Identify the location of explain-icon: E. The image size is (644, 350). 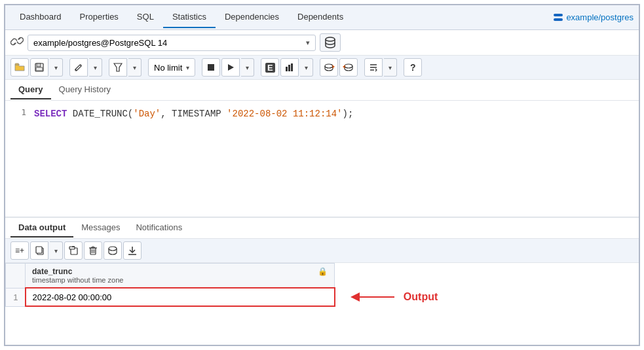
(270, 68).